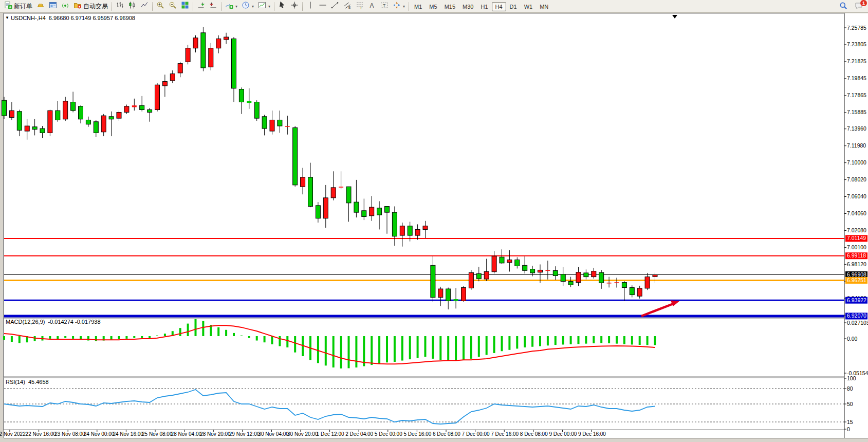 The height and width of the screenshot is (442, 868). I want to click on trendline-button, so click(335, 6).